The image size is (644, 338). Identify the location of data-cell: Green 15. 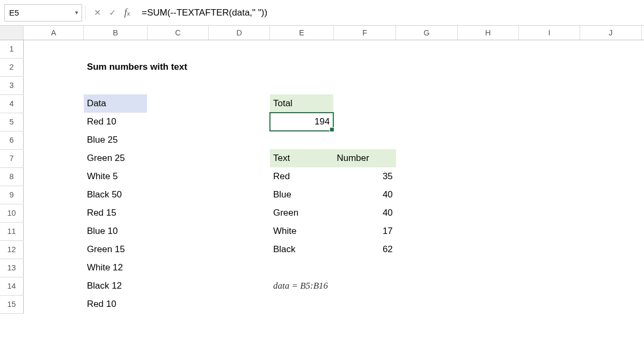
(115, 249).